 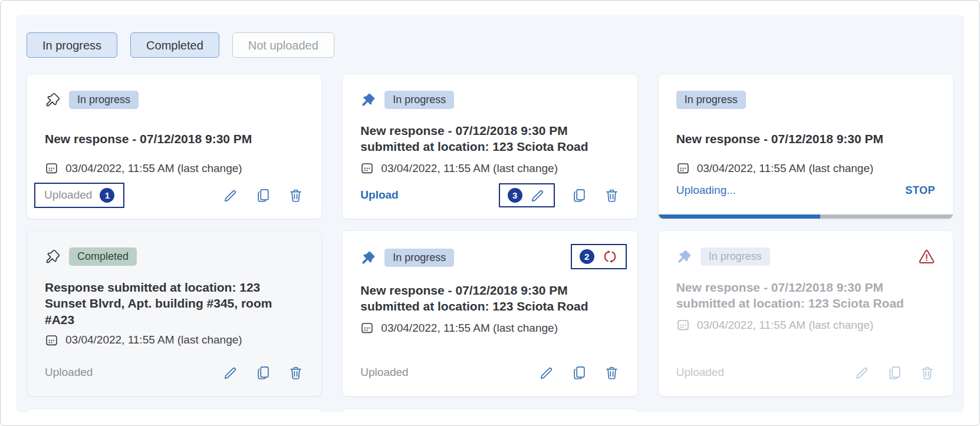 I want to click on response-card-5: In progress 2 New response - 07/12/2018 …, so click(x=489, y=313).